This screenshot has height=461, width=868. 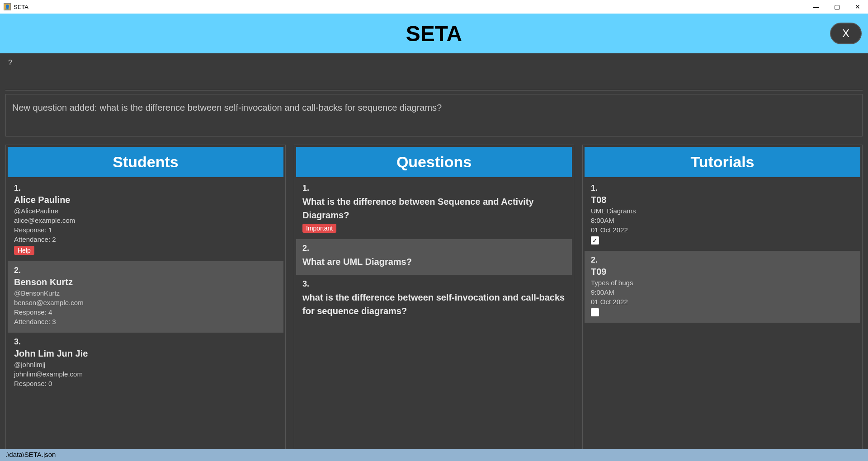 What do you see at coordinates (434, 63) in the screenshot?
I see `help-icon: ?` at bounding box center [434, 63].